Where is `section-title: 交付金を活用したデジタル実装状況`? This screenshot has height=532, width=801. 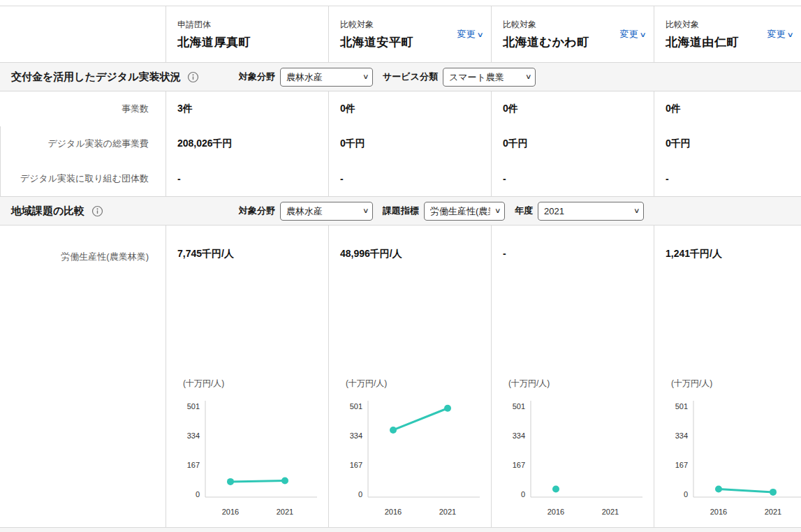 section-title: 交付金を活用したデジタル実装状況 is located at coordinates (96, 77).